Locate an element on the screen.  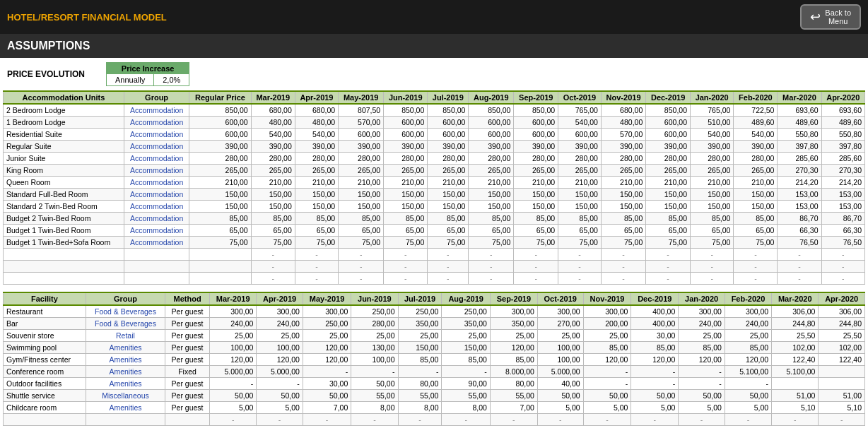
row-val: 214,20 is located at coordinates (799, 182).